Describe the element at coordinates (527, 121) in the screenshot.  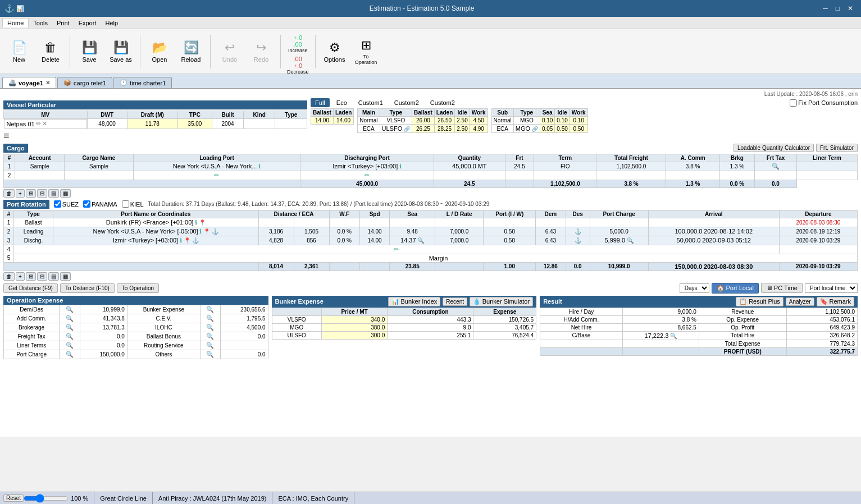
I see `sc-normal-type: MGO` at that location.